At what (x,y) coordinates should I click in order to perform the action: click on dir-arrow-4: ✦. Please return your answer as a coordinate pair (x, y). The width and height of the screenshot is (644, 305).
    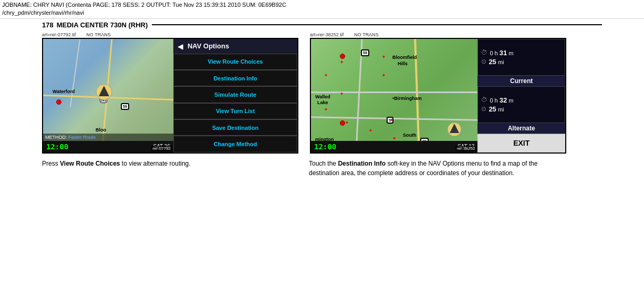
    Looking at the image, I should click on (383, 76).